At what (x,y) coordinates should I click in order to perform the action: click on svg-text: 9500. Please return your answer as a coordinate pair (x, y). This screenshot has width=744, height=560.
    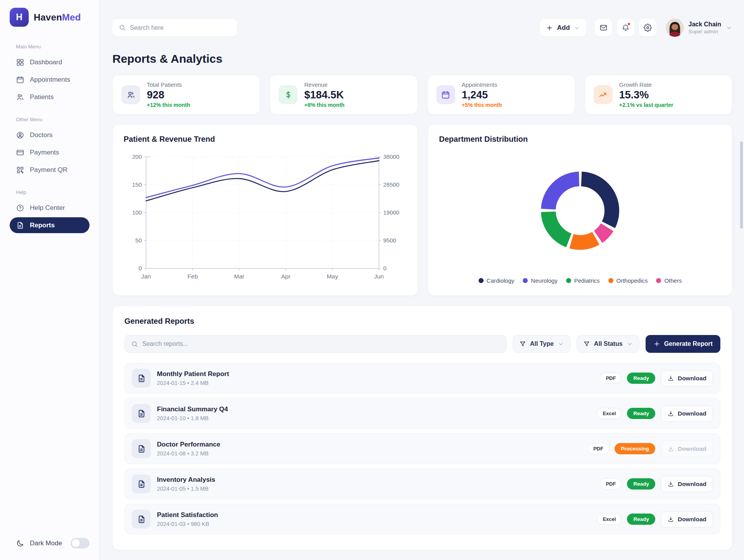
    Looking at the image, I should click on (390, 240).